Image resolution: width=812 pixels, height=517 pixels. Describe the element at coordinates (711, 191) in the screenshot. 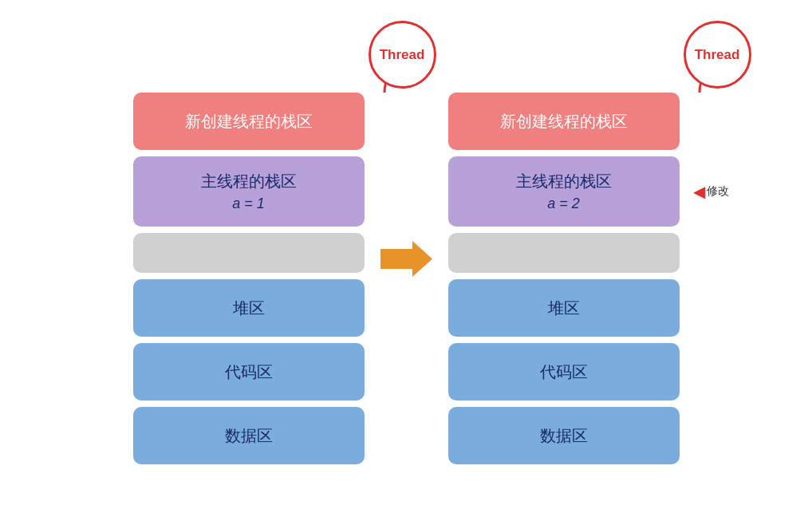

I see `modify-annotation: ◀ 修改` at that location.